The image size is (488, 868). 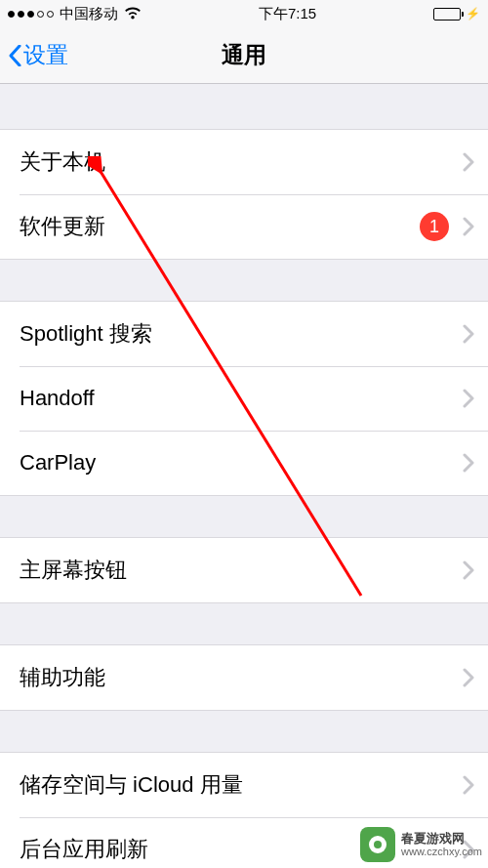 What do you see at coordinates (434, 227) in the screenshot?
I see `notification-badge: 1` at bounding box center [434, 227].